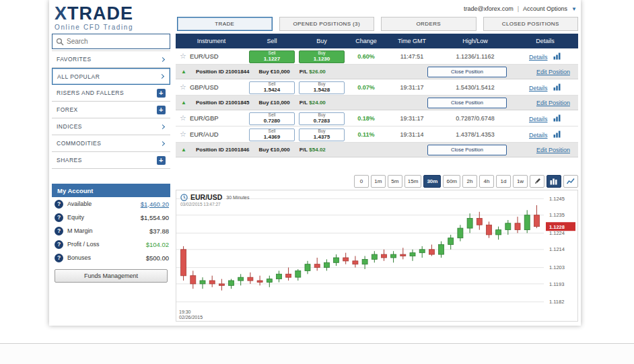  I want to click on sidebar-category: COMMODITIES, so click(111, 144).